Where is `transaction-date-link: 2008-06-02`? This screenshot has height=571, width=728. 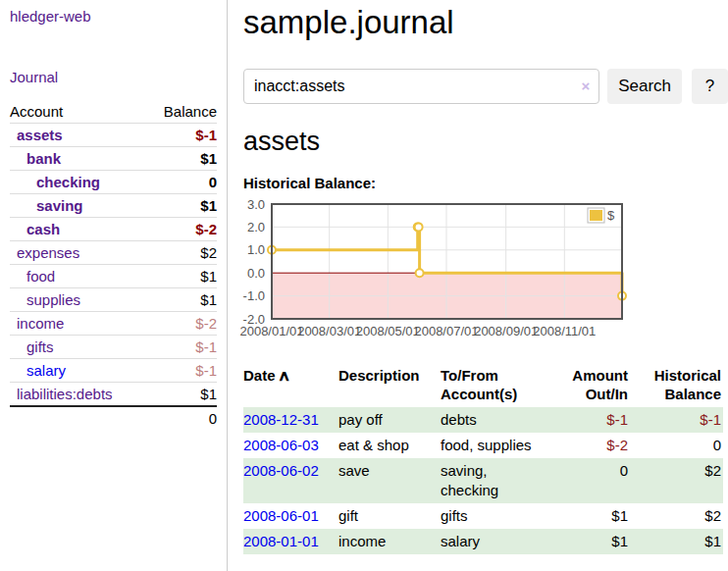
transaction-date-link: 2008-06-02 is located at coordinates (281, 471).